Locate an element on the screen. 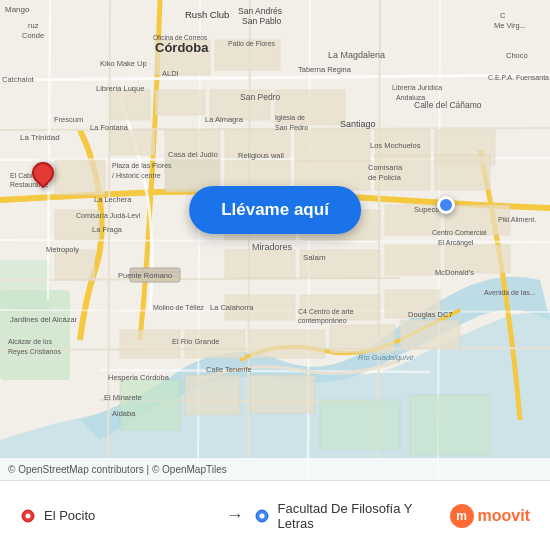 The width and height of the screenshot is (550, 550). destination-label: Facultad De Filosofía Y Letras is located at coordinates (364, 516).